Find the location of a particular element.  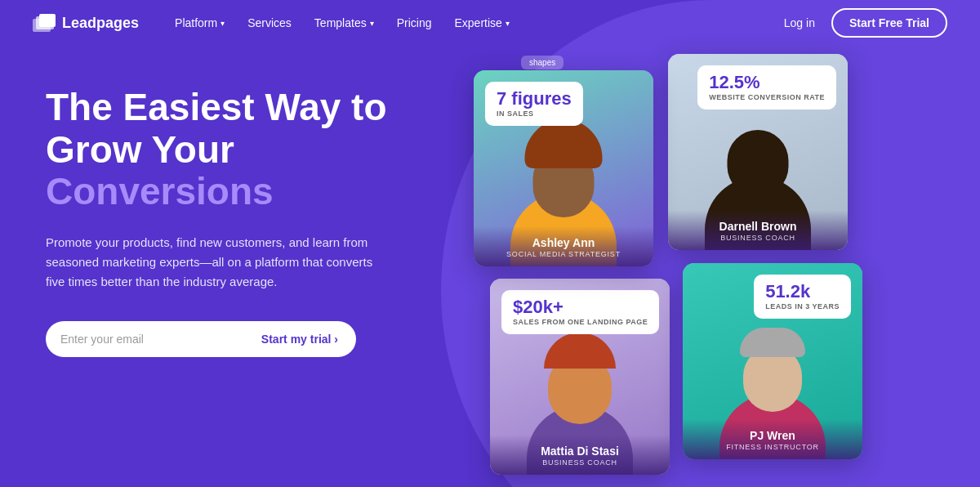

nav-services: Services is located at coordinates (270, 23).